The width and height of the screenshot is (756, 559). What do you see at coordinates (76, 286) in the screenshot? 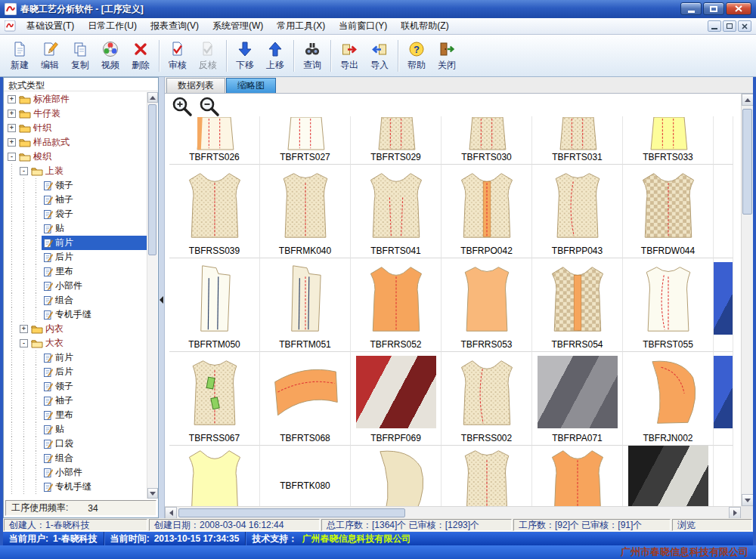
I see `tree-item-小部件: 小部件` at bounding box center [76, 286].